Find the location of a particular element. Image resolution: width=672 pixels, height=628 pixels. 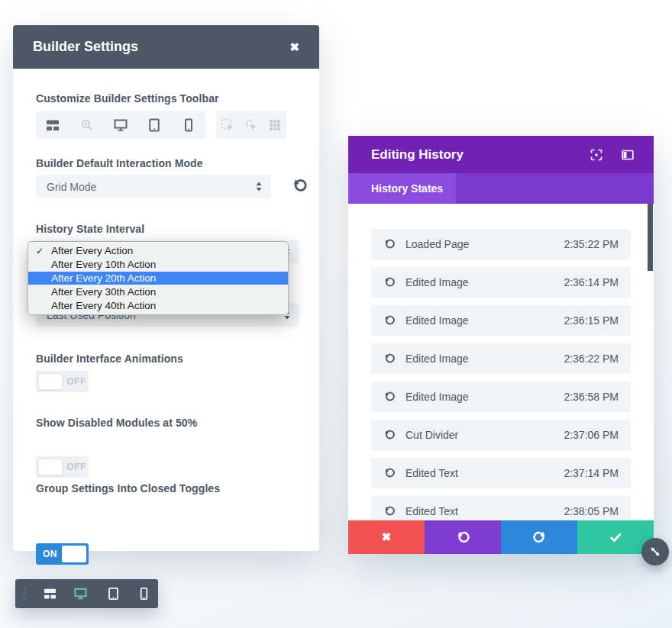

dropdown-option: After Every 40th Action is located at coordinates (158, 305).